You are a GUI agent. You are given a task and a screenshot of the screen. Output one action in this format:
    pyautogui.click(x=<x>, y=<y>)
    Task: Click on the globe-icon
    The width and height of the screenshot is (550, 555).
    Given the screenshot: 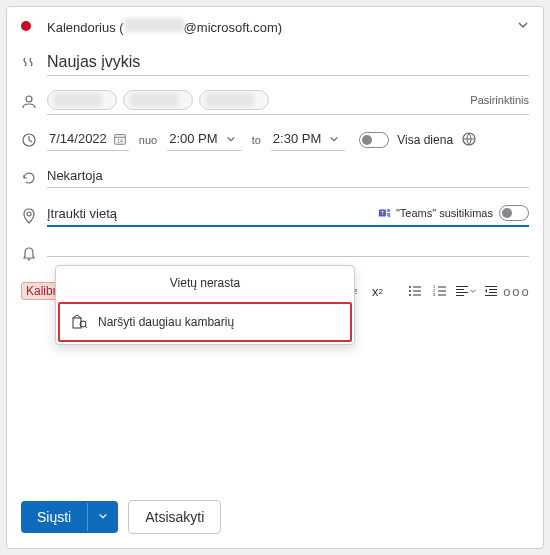 What is the action you would take?
    pyautogui.click(x=469, y=140)
    